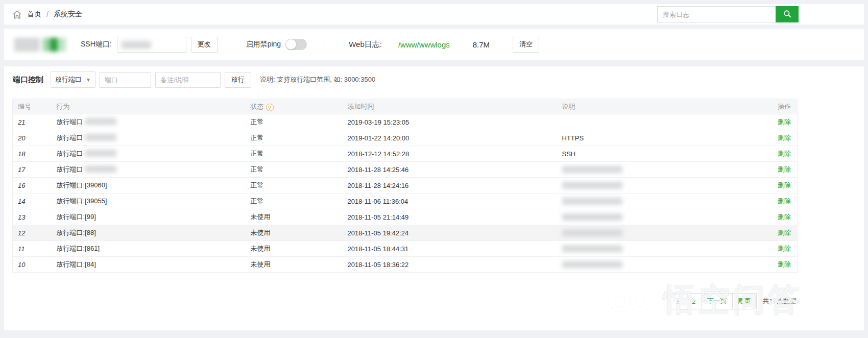 The height and width of the screenshot is (338, 868). What do you see at coordinates (32, 233) in the screenshot?
I see `rule-id: 12` at bounding box center [32, 233].